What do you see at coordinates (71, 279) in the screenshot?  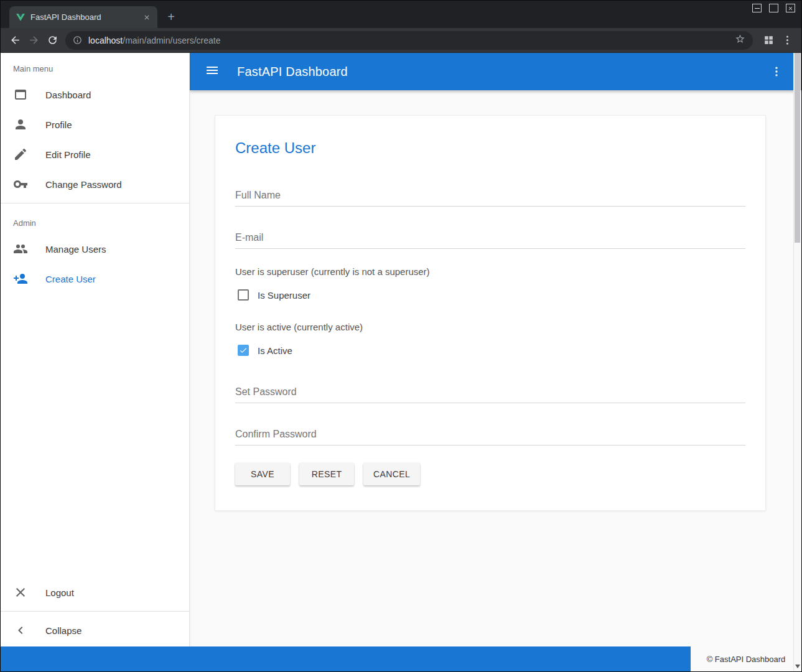 I see `sidebar-item-label: Create User` at bounding box center [71, 279].